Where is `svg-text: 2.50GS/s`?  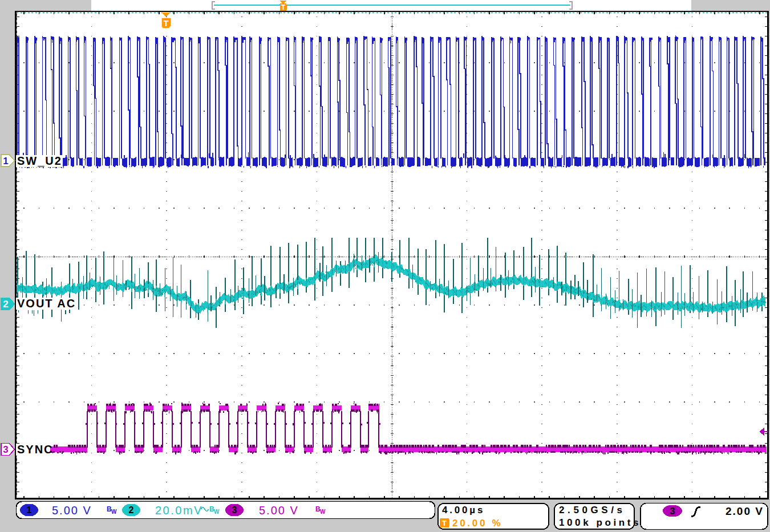 svg-text: 2.50GS/s is located at coordinates (592, 510).